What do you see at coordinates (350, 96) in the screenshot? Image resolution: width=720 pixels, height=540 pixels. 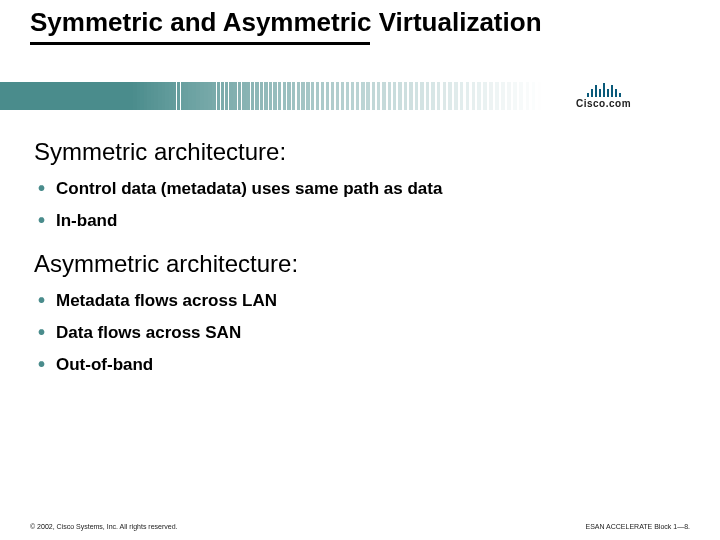 I see `bar-ticks` at bounding box center [350, 96].